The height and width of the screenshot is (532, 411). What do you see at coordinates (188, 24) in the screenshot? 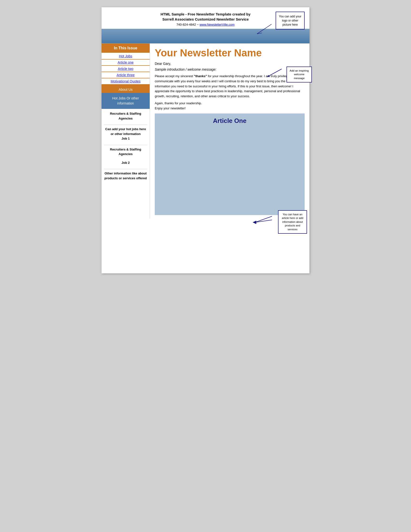
I see `header-phone: 740-824-4842 ~` at bounding box center [188, 24].